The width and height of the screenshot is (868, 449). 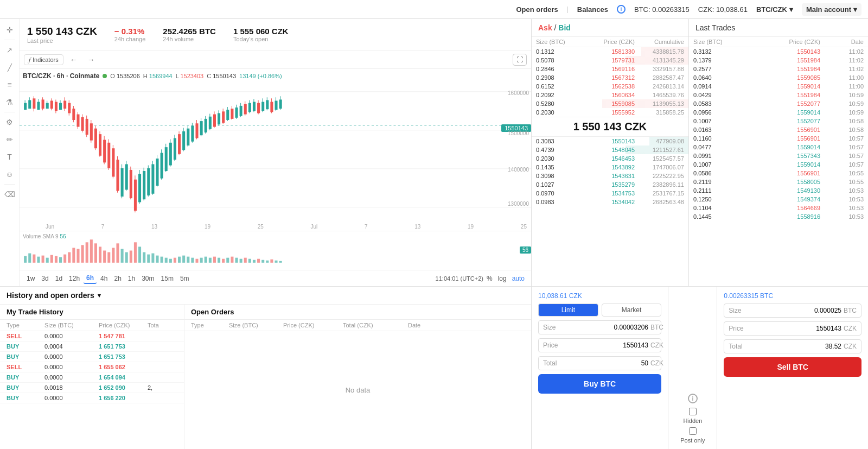 What do you see at coordinates (59, 279) in the screenshot?
I see `tf-1d: 1d` at bounding box center [59, 279].